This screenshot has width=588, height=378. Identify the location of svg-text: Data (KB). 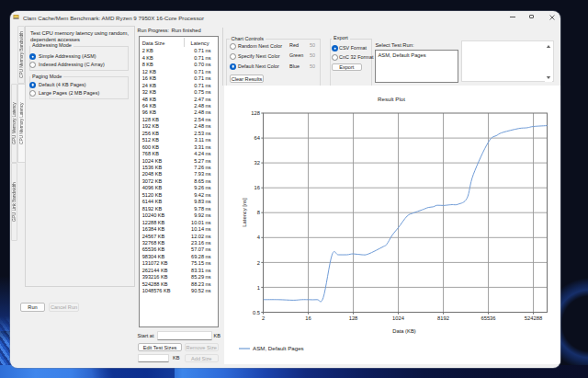
(404, 331).